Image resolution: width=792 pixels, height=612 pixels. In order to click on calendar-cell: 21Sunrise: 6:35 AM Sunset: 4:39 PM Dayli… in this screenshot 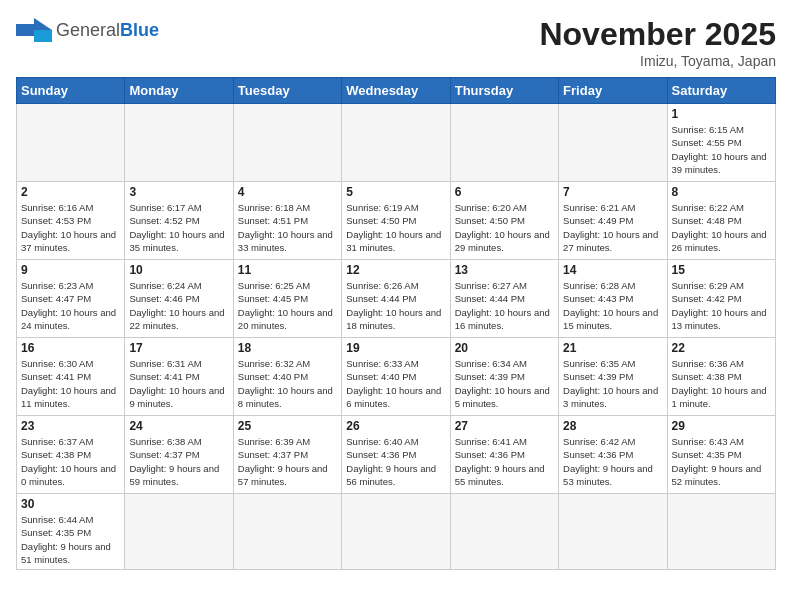, I will do `click(613, 377)`.